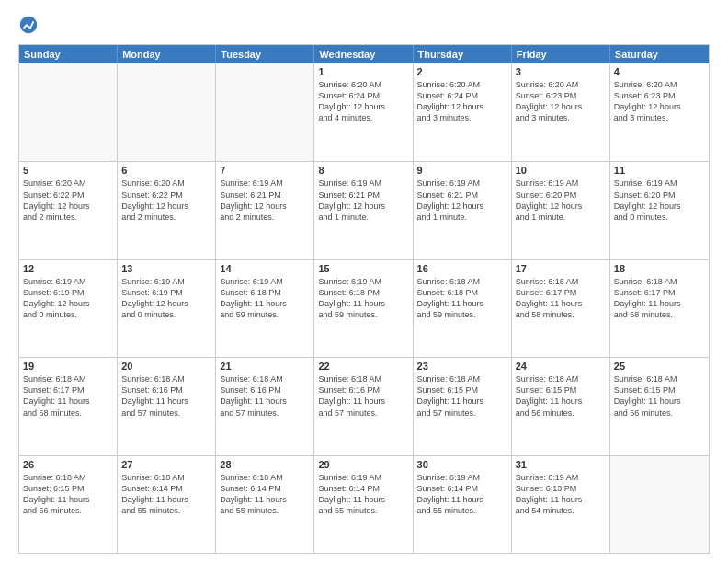 The image size is (728, 563). What do you see at coordinates (364, 407) in the screenshot?
I see `calendar-cell: 22Sunrise: 6:18 AMSunset: 6:16 PMDayligh…` at bounding box center [364, 407].